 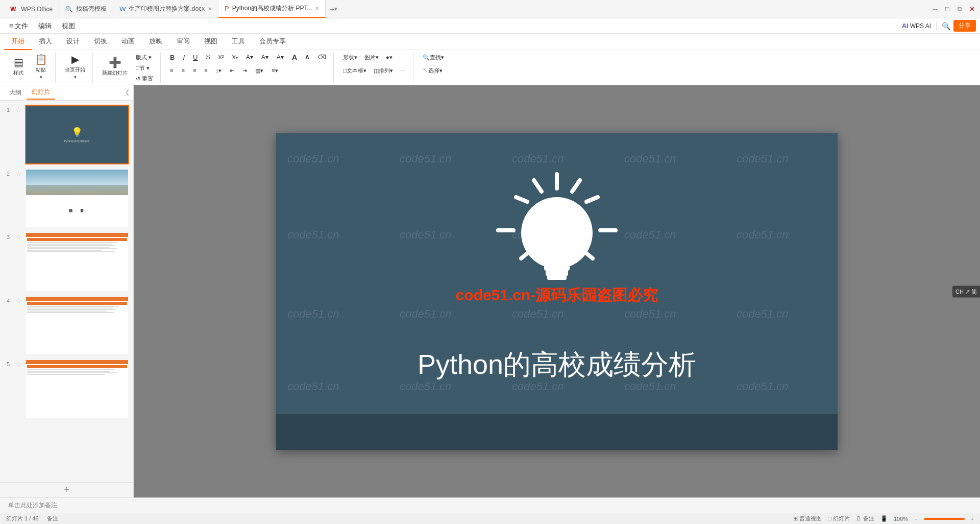 I want to click on watermark-10: code51.cn, so click(x=763, y=235).